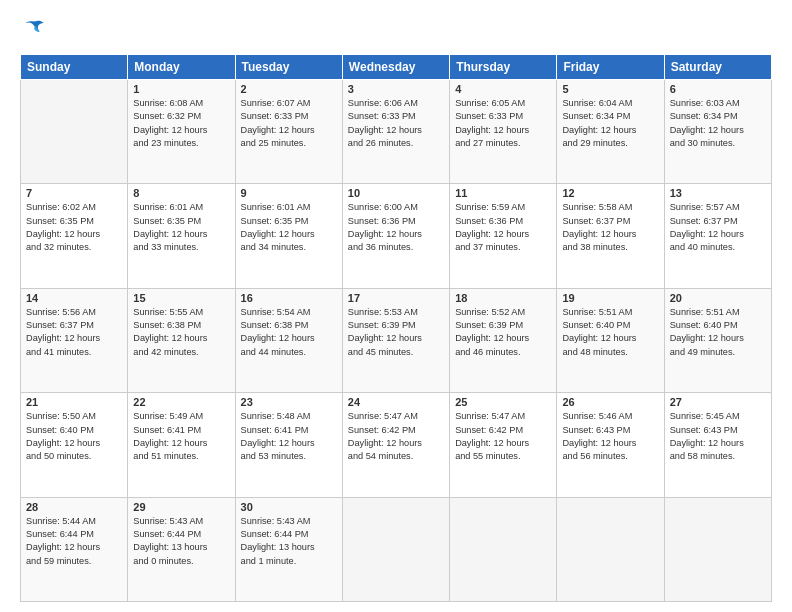  Describe the element at coordinates (610, 445) in the screenshot. I see `calendar-cell: 26Sunrise: 5:46 AMSunset: 6:43 PMDayligh…` at that location.